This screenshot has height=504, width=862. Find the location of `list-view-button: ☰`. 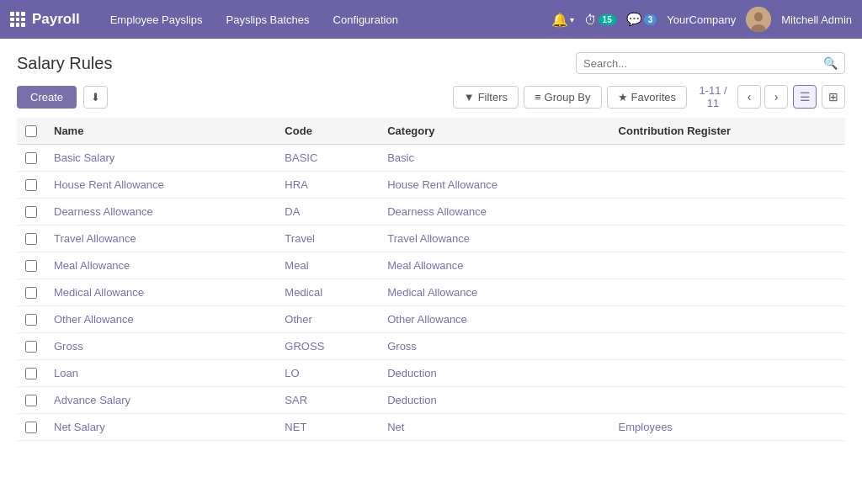

list-view-button: ☰ is located at coordinates (805, 97).